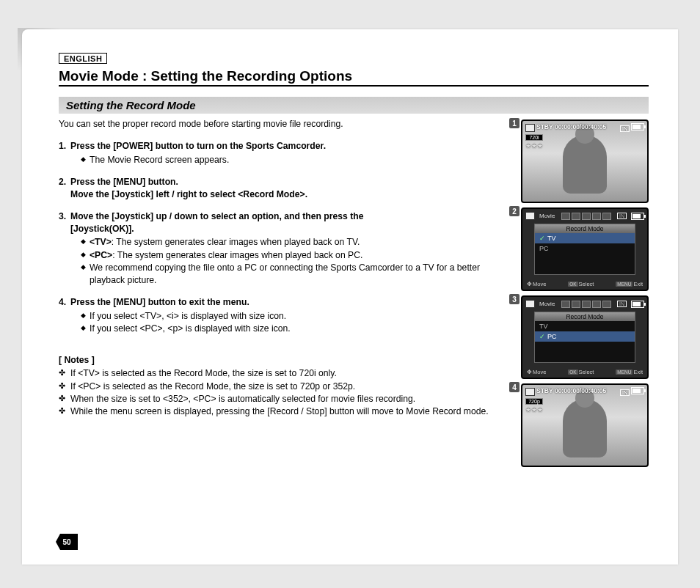 Image resolution: width=700 pixels, height=588 pixels. I want to click on figure-1: 1 STBY 00:00:00/00:40:05 IN 720i ★★★, so click(580, 161).